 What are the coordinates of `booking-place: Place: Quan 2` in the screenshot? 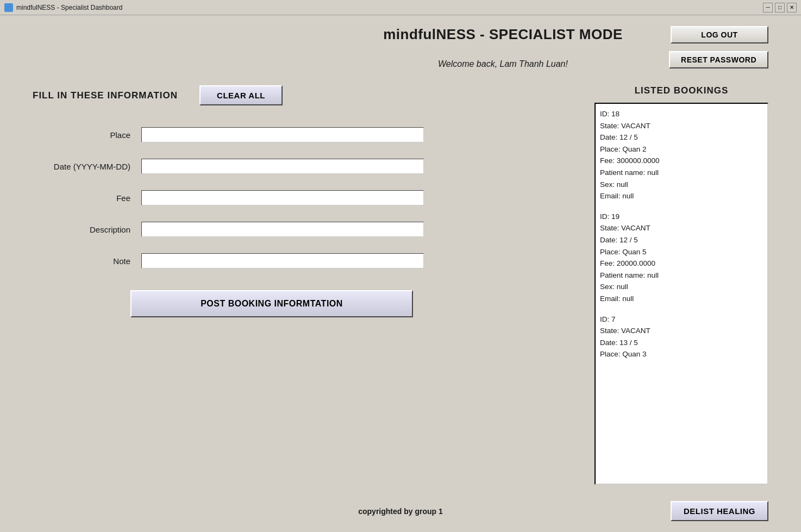 It's located at (681, 149).